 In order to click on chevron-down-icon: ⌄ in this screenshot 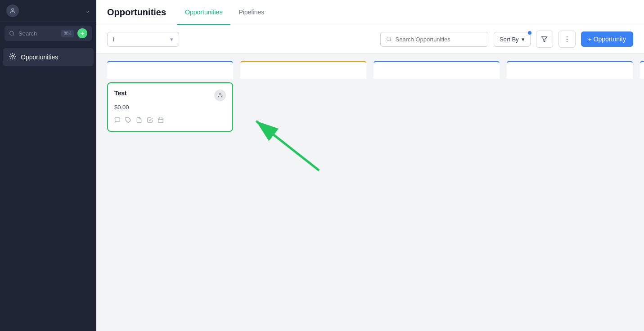, I will do `click(88, 11)`.